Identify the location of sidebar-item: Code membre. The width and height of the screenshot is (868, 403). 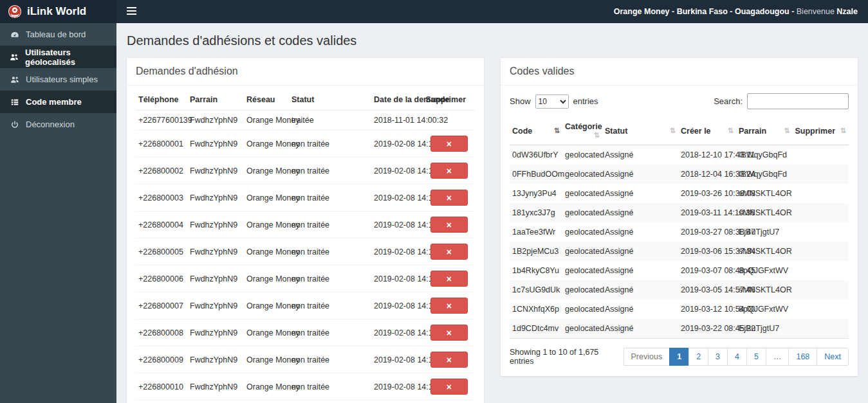
(58, 102).